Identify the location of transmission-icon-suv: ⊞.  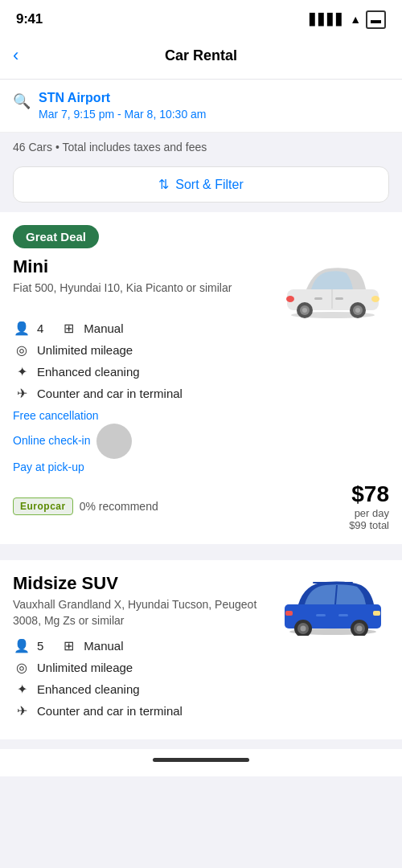
(68, 646).